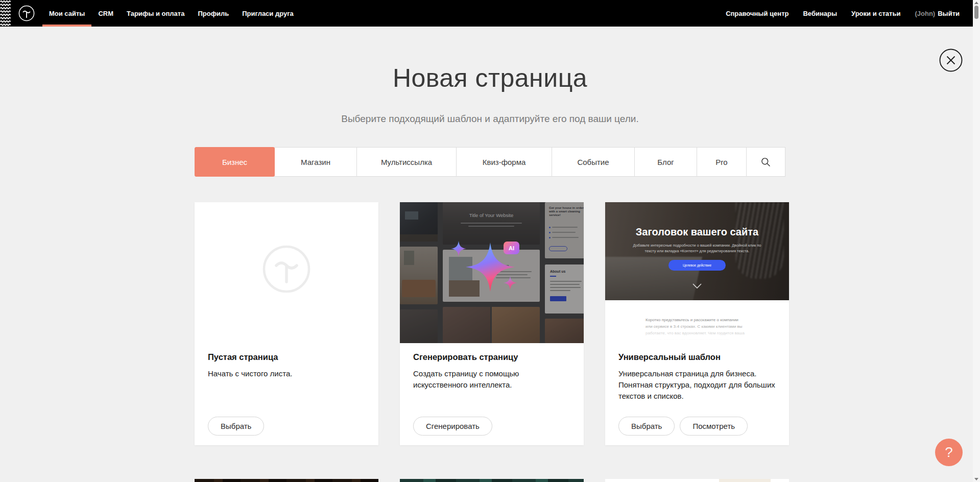  What do you see at coordinates (766, 162) in the screenshot?
I see `tab-search` at bounding box center [766, 162].